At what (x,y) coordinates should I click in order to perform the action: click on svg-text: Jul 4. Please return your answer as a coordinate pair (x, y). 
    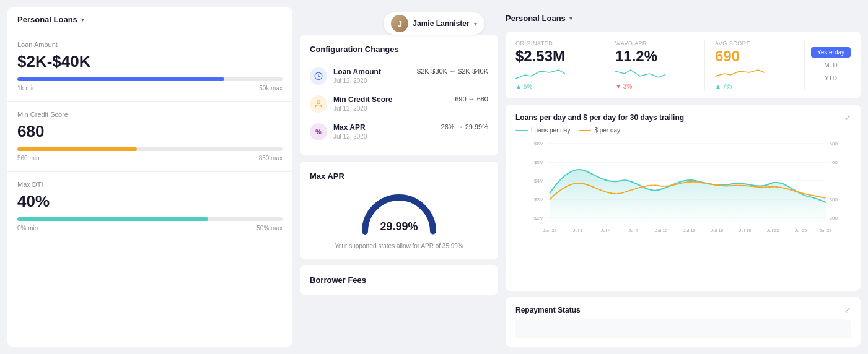
    Looking at the image, I should click on (606, 230).